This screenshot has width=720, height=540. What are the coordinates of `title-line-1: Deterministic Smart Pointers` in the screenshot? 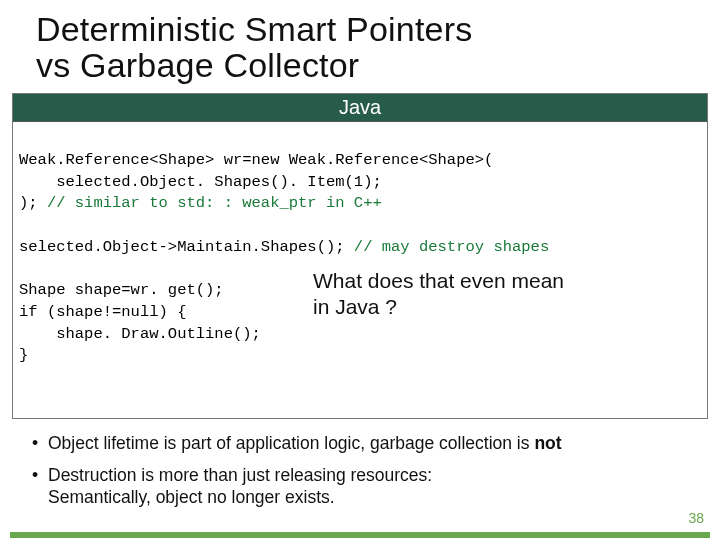 It's located at (254, 29).